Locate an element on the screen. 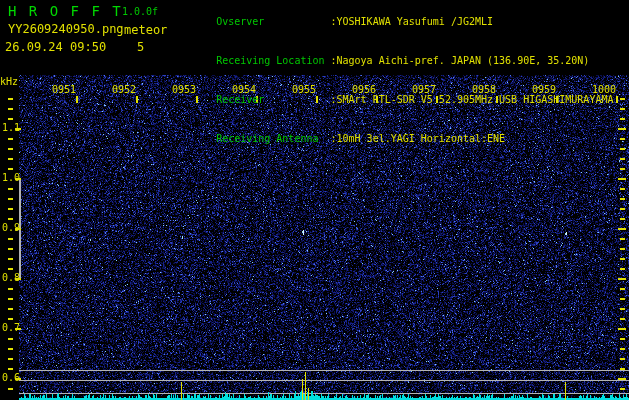  time-tick-label: 0955 is located at coordinates (304, 90).